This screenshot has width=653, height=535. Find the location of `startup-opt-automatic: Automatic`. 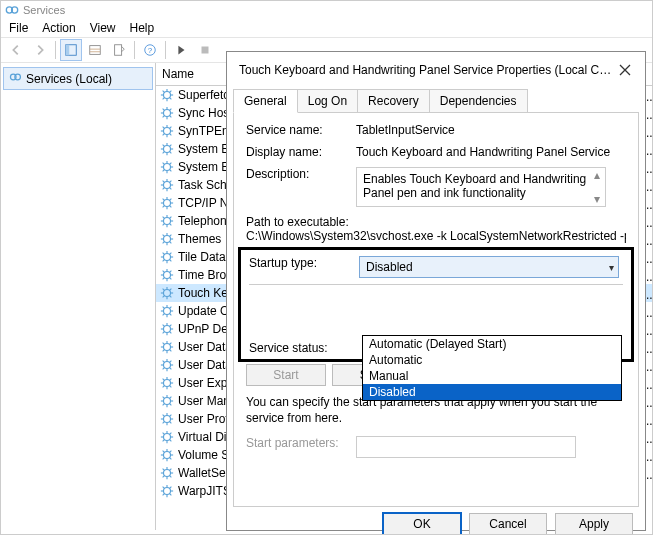

startup-opt-automatic: Automatic is located at coordinates (492, 360).